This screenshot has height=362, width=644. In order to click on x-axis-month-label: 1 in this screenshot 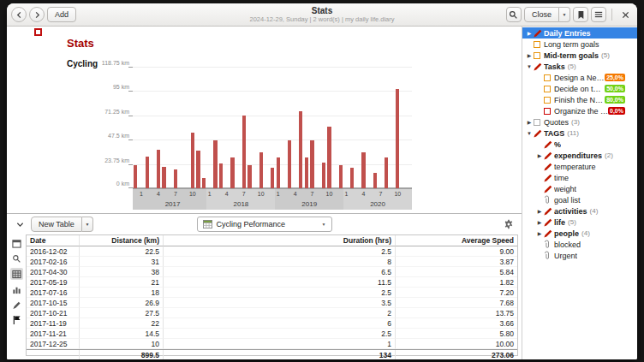, I will do `click(346, 194)`.